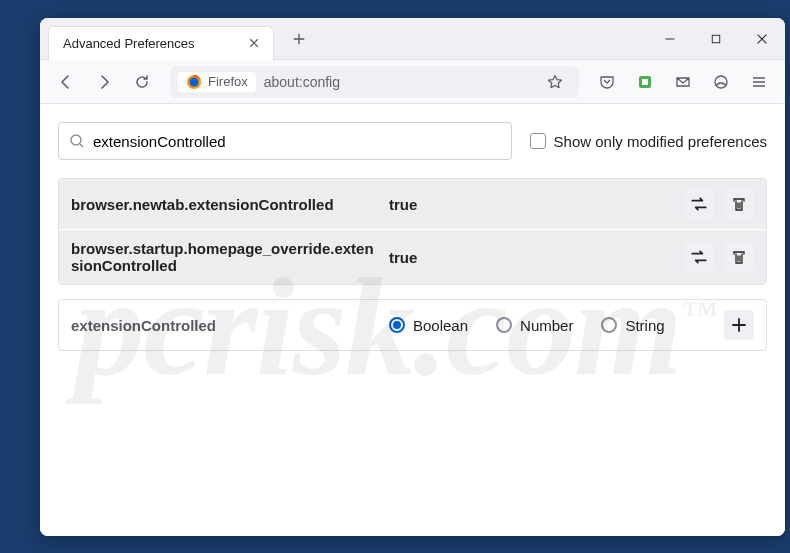 Image resolution: width=790 pixels, height=553 pixels. Describe the element at coordinates (607, 82) in the screenshot. I see `pocket-icon` at that location.